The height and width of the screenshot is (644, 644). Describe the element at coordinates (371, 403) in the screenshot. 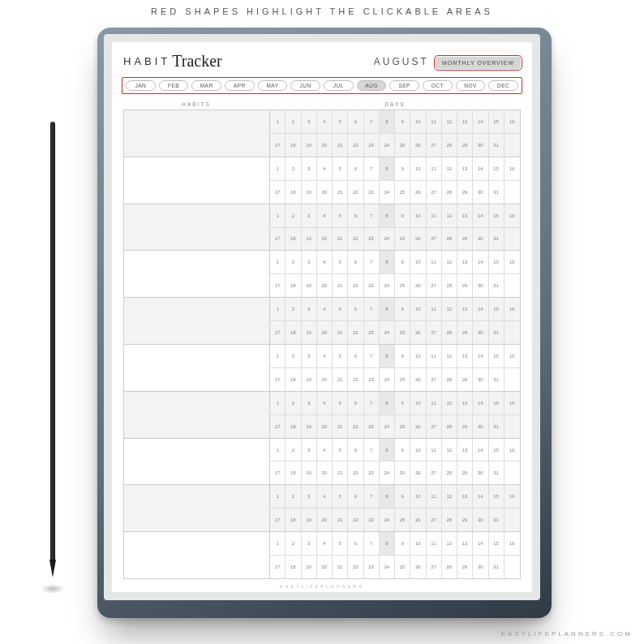

I see `day-cell: 7` at that location.